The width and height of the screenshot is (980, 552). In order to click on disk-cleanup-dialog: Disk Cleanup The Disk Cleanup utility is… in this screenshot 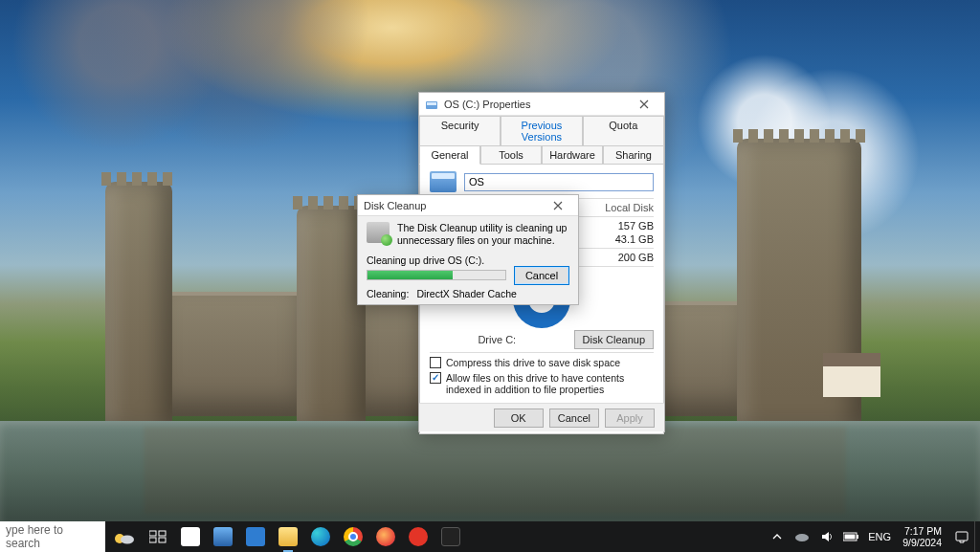, I will do `click(468, 250)`.